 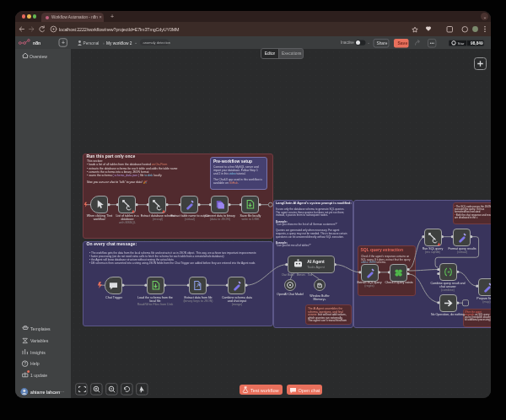 What do you see at coordinates (403, 43) in the screenshot?
I see `svg-text: Save` at bounding box center [403, 43].